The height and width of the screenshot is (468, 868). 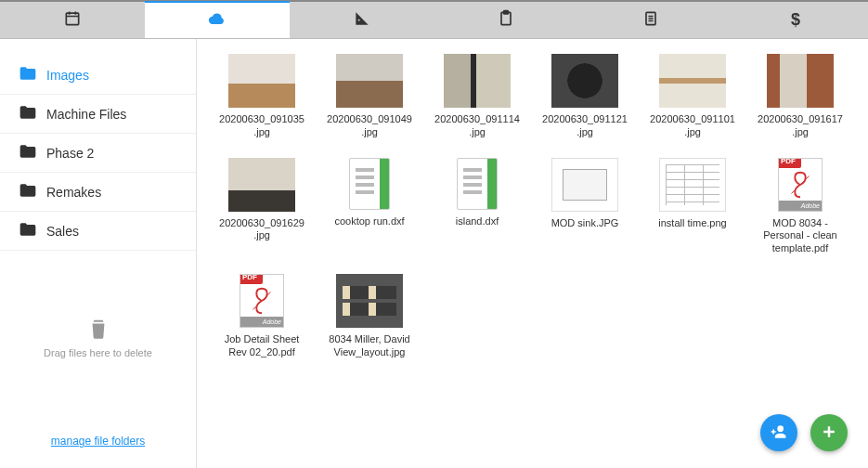 I want to click on file-item: 20200630_091049.jpg, so click(x=369, y=97).